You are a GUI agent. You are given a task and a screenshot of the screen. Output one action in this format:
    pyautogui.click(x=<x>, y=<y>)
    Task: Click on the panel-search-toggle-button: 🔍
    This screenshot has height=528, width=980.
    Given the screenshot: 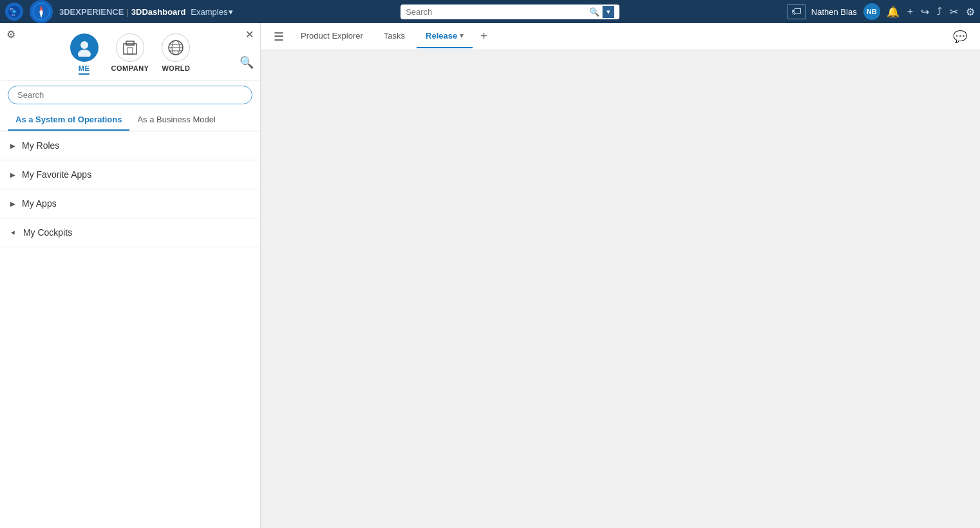 What is the action you would take?
    pyautogui.click(x=247, y=62)
    